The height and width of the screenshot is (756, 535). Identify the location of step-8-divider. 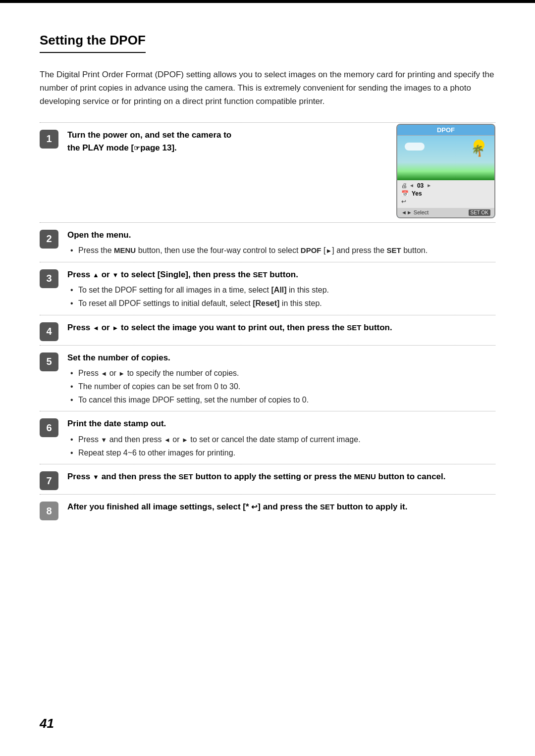
(268, 494).